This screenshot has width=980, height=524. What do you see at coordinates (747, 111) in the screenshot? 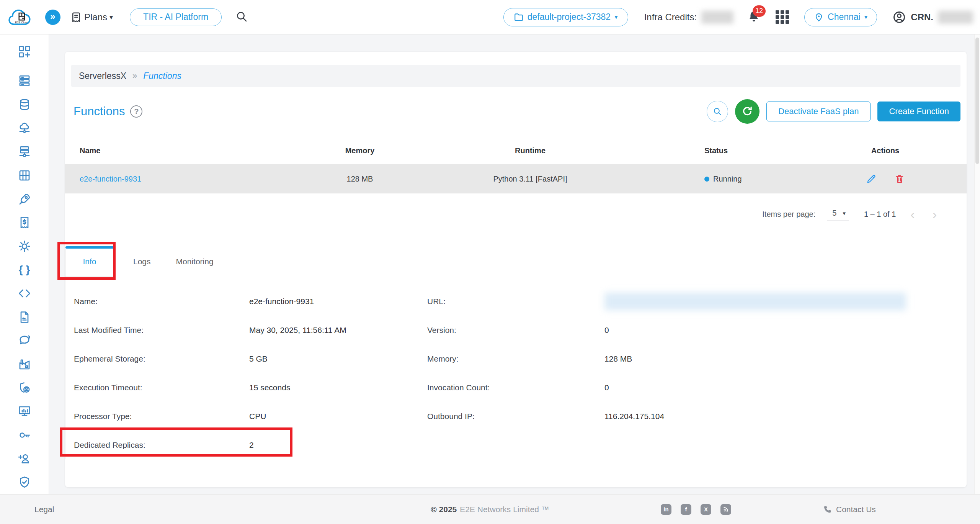
I see `refresh-button` at bounding box center [747, 111].